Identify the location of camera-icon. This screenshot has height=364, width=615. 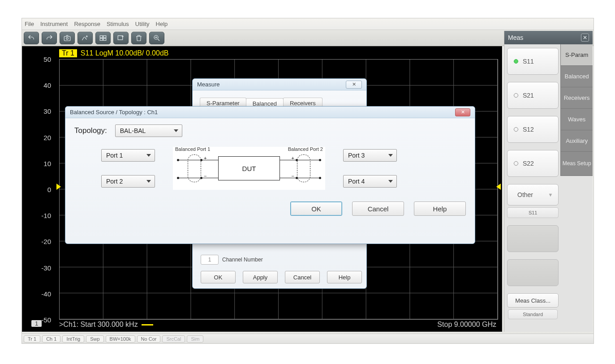
(67, 38).